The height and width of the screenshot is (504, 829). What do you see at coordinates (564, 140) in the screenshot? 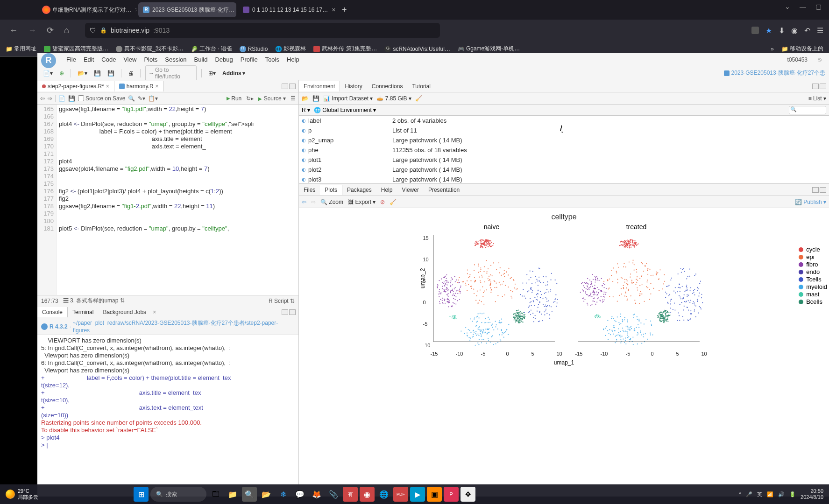
I see `env-variable-row: ◐p2_umapLarge patchwork ( 14 MB)` at bounding box center [564, 140].